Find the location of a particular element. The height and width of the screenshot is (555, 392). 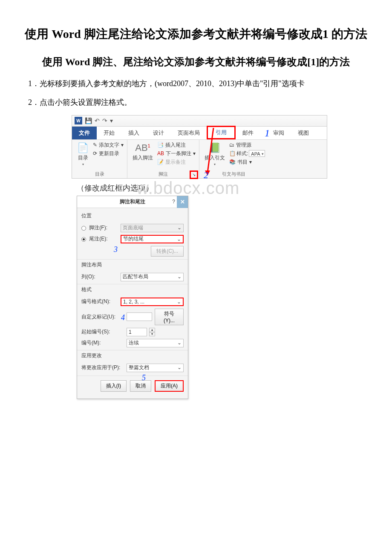

dialog-close-icon: ✕ is located at coordinates (182, 202).